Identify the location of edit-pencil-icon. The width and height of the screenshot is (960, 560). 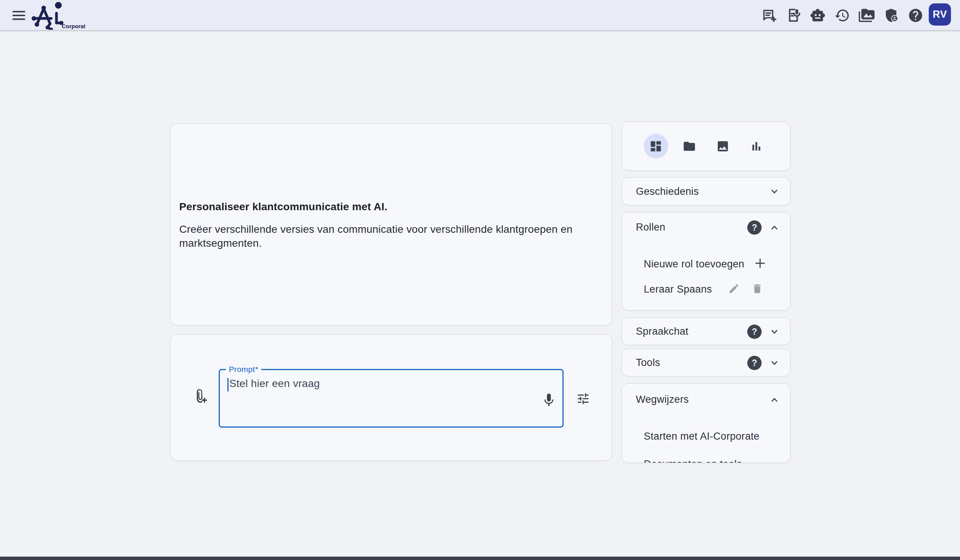
(734, 289).